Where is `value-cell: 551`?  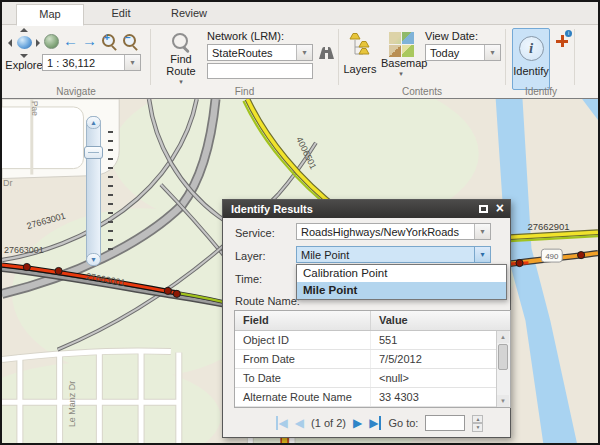
value-cell: 551 is located at coordinates (433, 340).